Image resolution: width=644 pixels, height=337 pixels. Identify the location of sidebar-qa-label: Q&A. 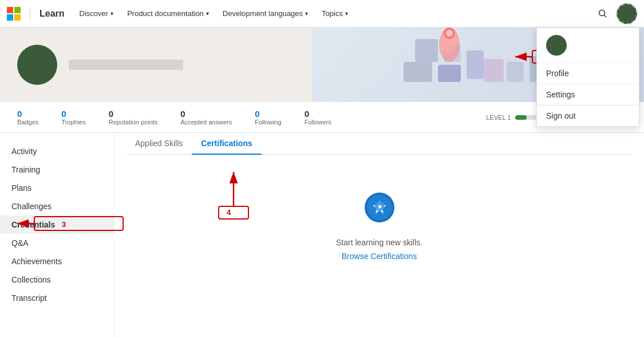
(20, 243).